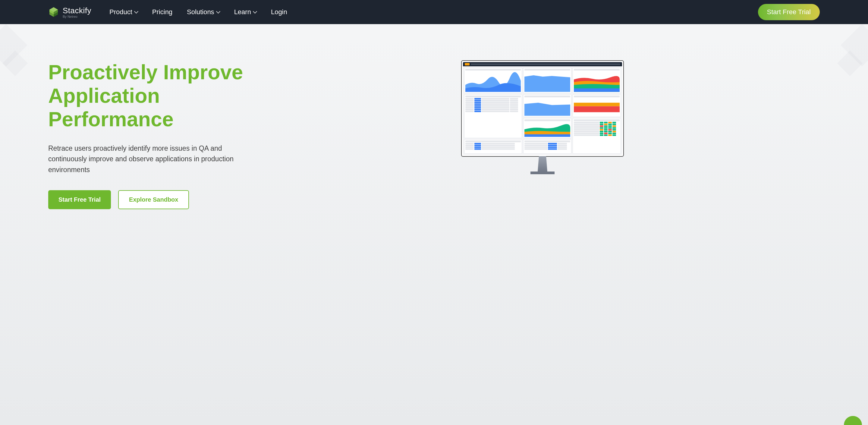 Image resolution: width=868 pixels, height=425 pixels. I want to click on brand-name: Stackify, so click(77, 11).